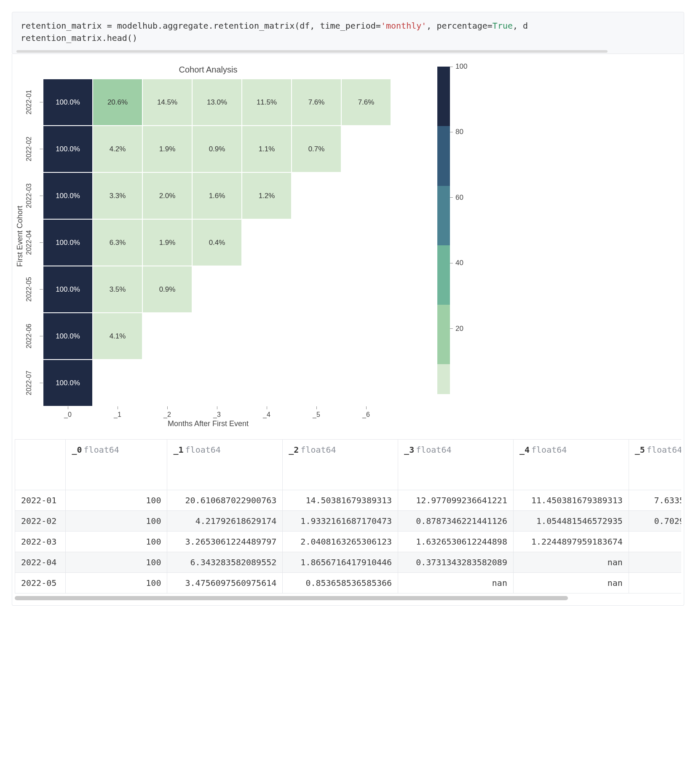 Image resolution: width=696 pixels, height=784 pixels. What do you see at coordinates (225, 501) in the screenshot?
I see `dataframe-cell: 20.610687022900763` at bounding box center [225, 501].